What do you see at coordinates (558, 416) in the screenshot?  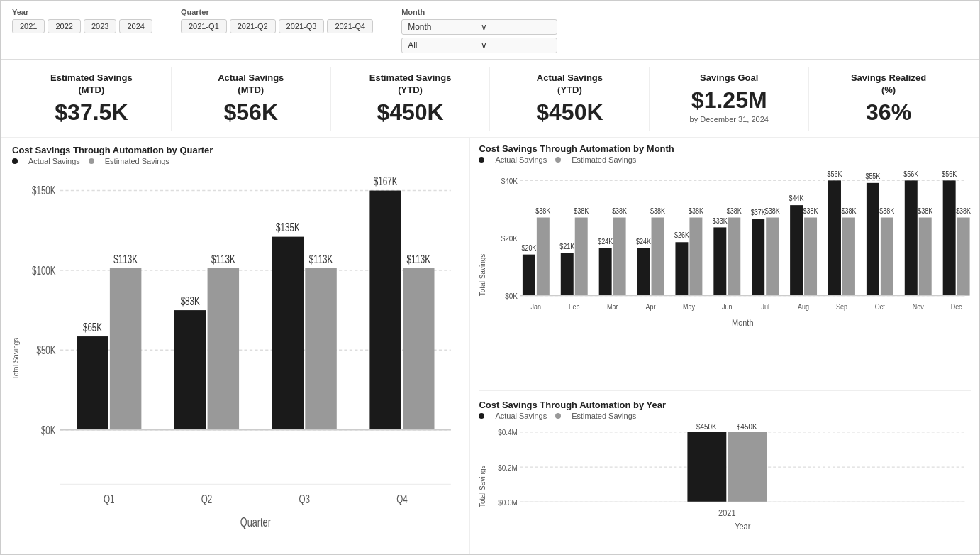 I see `legend-estimated-year-dot` at bounding box center [558, 416].